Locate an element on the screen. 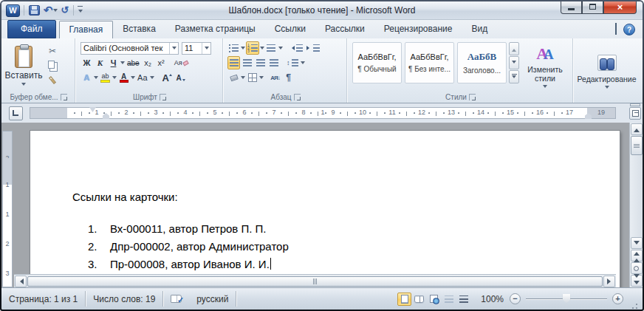 Image resolution: width=644 pixels, height=311 pixels. scroll-up-button is located at coordinates (637, 129).